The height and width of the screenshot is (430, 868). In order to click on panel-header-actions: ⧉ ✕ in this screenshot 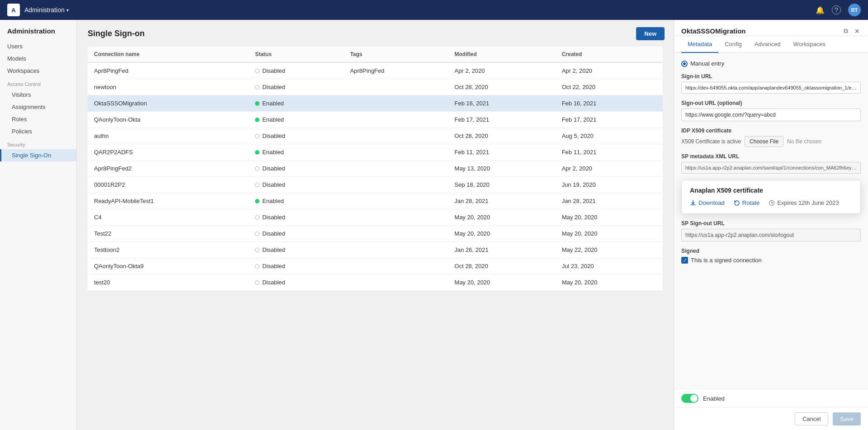, I will do `click(852, 31)`.